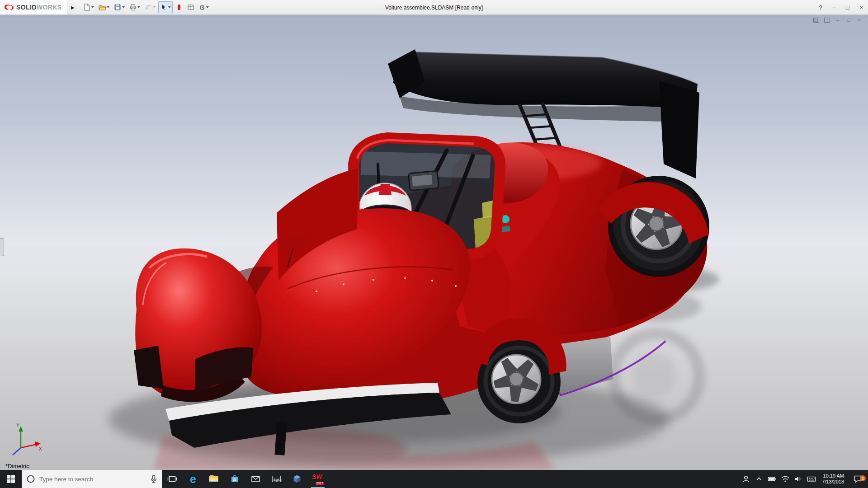 The height and width of the screenshot is (488, 868). What do you see at coordinates (2, 247) in the screenshot?
I see `feature-panel-collapse-handle` at bounding box center [2, 247].